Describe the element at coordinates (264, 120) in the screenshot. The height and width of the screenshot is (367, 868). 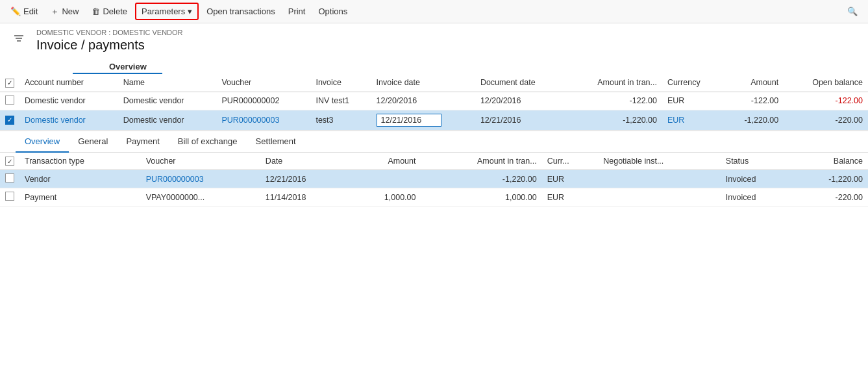
I see `row2-voucher: PUR000000003` at that location.